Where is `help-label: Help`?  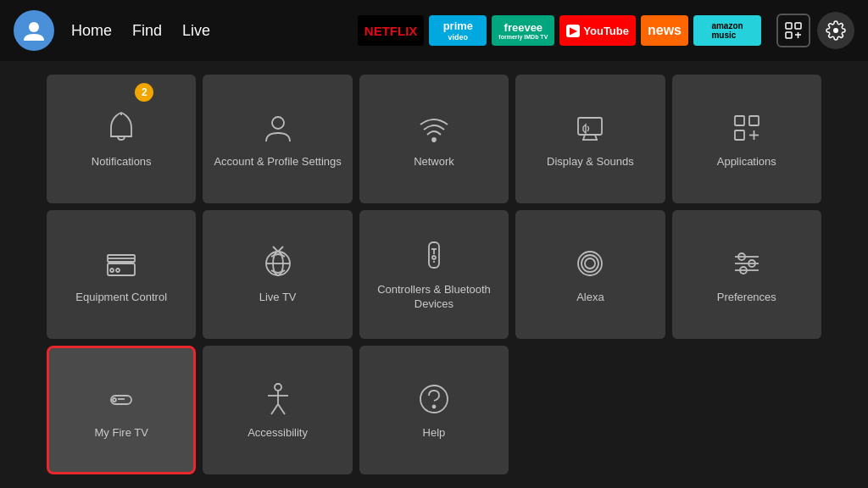 help-label: Help is located at coordinates (434, 434).